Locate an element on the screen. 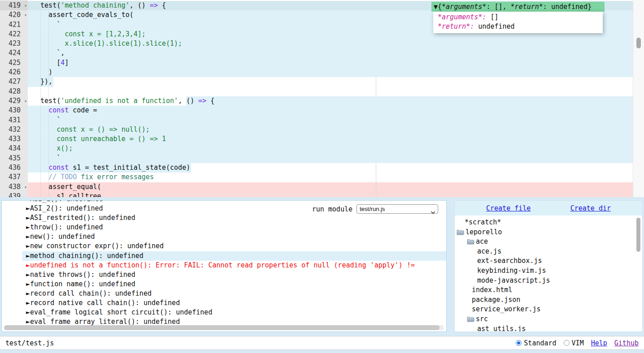 The image size is (644, 353). result-item-label: ASI_2(): undefined is located at coordinates (66, 208).